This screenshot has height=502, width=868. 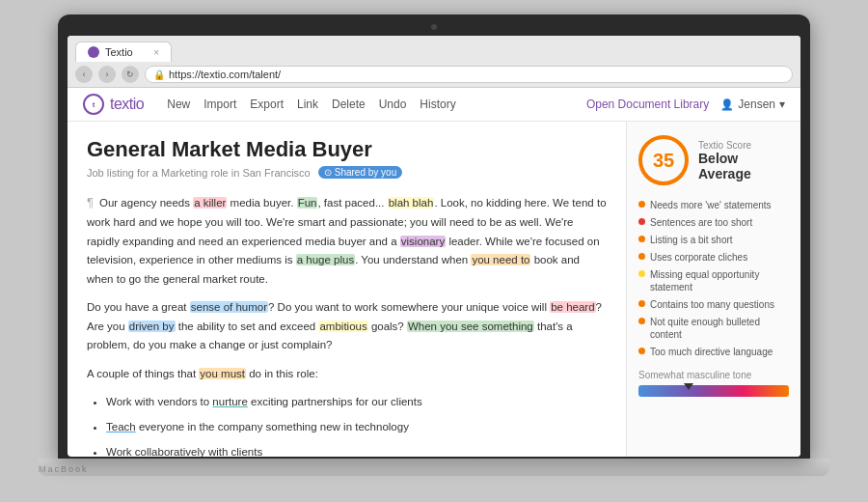 I want to click on nav-import: Import, so click(x=220, y=104).